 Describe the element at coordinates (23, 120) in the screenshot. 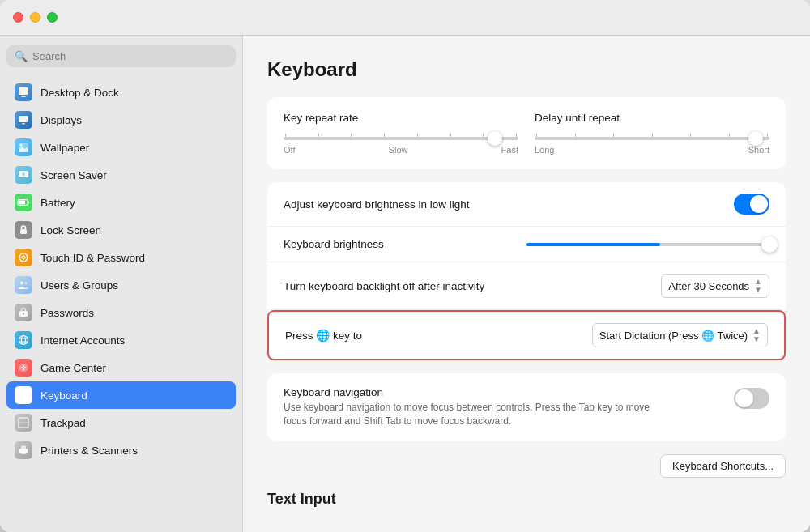

I see `displays-icon` at that location.